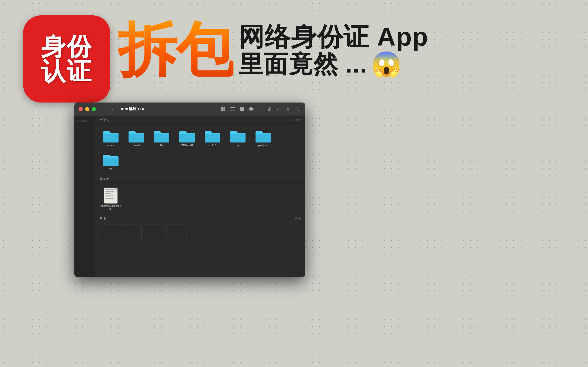  Describe the element at coordinates (111, 196) in the screenshot. I see `file-icon-androidmanifest` at that location.